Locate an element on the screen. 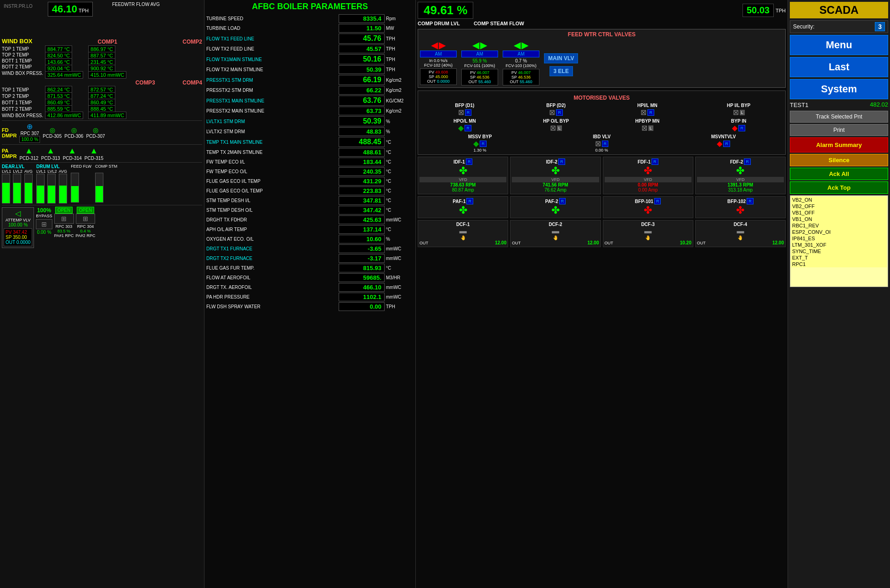  params-row-15: FW TEMP ECO O/L240.35°C is located at coordinates (310, 172).